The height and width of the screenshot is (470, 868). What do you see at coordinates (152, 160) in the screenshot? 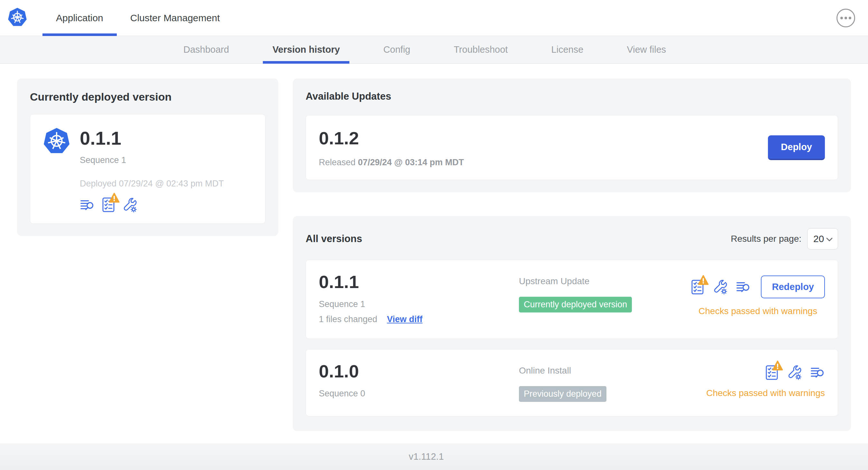
I see `current-version-sequence: Sequence 1` at bounding box center [152, 160].